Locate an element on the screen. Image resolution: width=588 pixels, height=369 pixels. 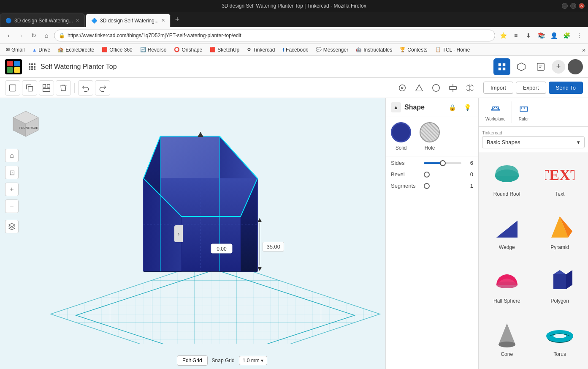
bookmark-sketchup: 🟥 SketchUp is located at coordinates (225, 50).